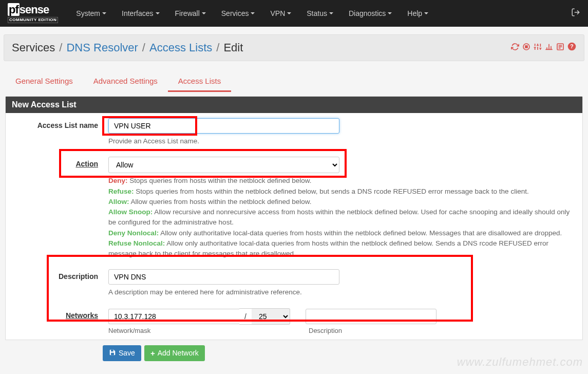 The height and width of the screenshot is (374, 588). What do you see at coordinates (199, 82) in the screenshot?
I see `tab-access-lists: Access Lists` at bounding box center [199, 82].